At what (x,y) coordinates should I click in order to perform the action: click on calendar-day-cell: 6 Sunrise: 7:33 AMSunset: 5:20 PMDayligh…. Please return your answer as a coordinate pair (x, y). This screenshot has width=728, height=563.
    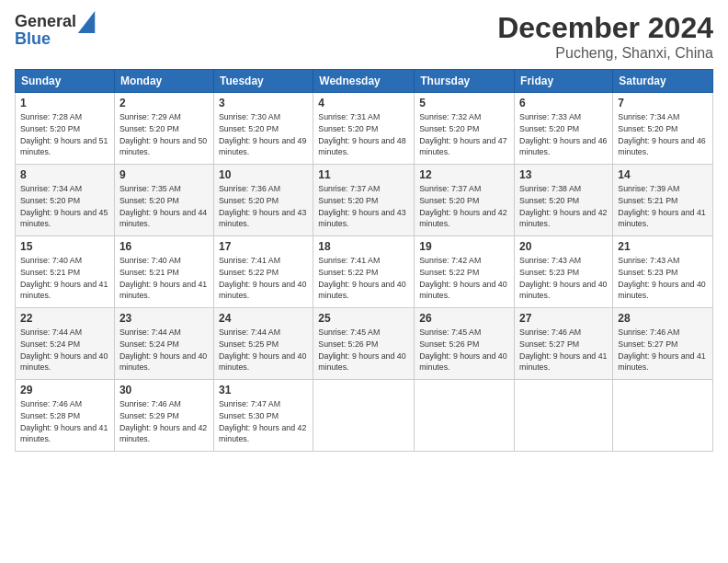
    Looking at the image, I should click on (564, 129).